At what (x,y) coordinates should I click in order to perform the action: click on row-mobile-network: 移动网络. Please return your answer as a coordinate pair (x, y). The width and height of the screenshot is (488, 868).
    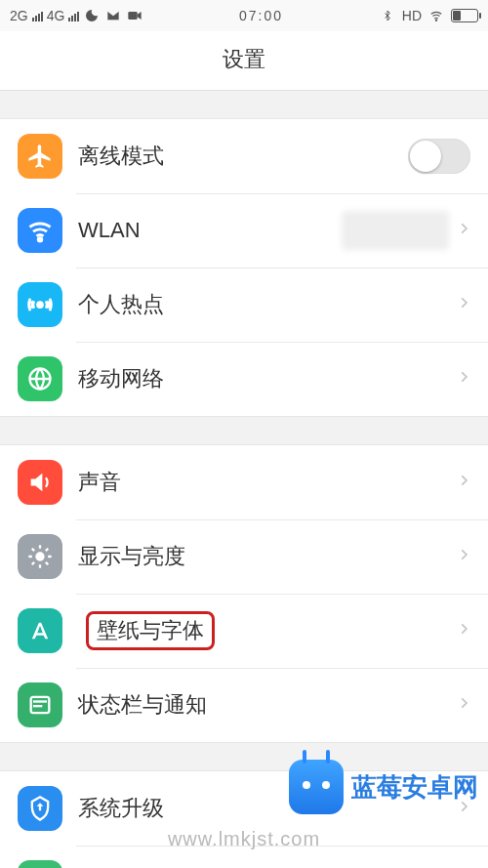
    Looking at the image, I should click on (244, 379).